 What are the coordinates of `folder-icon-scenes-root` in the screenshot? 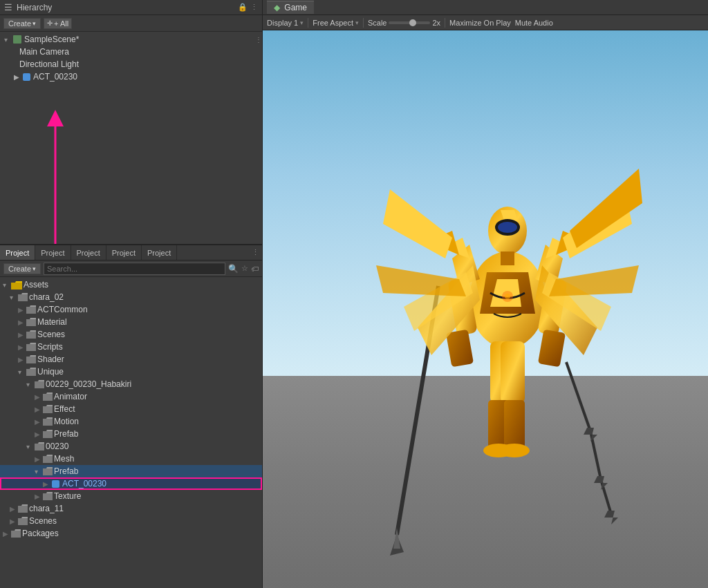 It's located at (23, 521).